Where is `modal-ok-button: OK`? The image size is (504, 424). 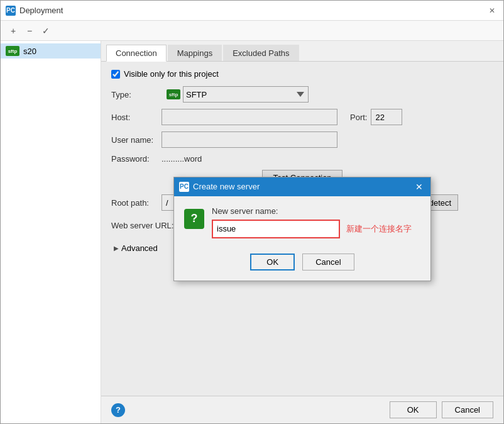 modal-ok-button: OK is located at coordinates (273, 262).